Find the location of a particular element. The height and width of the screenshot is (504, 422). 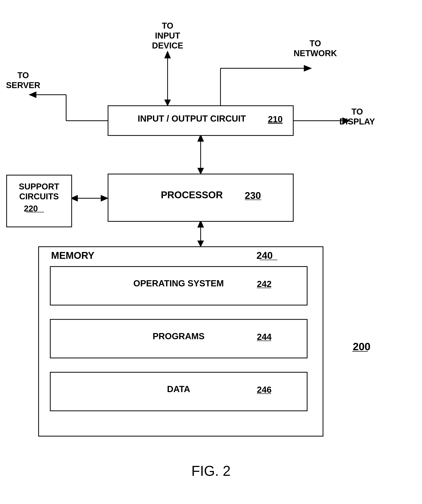

io-circuit-label: INPUT / OUTPUT CIRCUIT is located at coordinates (192, 119).